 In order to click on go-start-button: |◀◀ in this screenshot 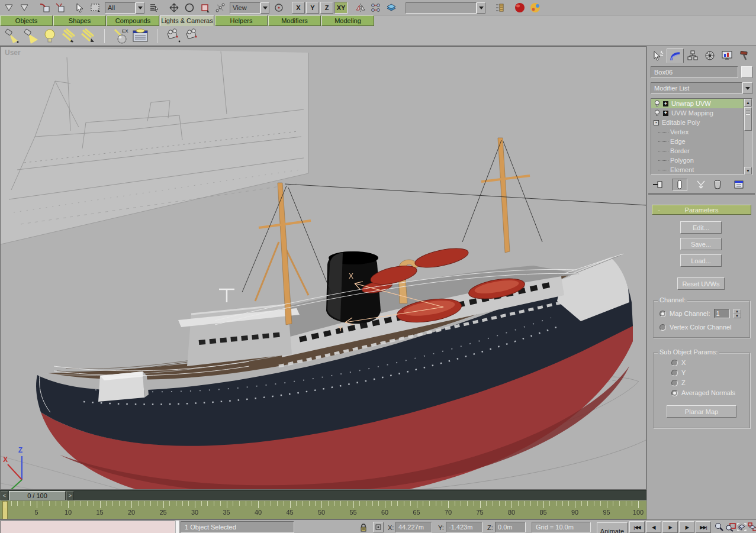, I will do `click(637, 527)`.